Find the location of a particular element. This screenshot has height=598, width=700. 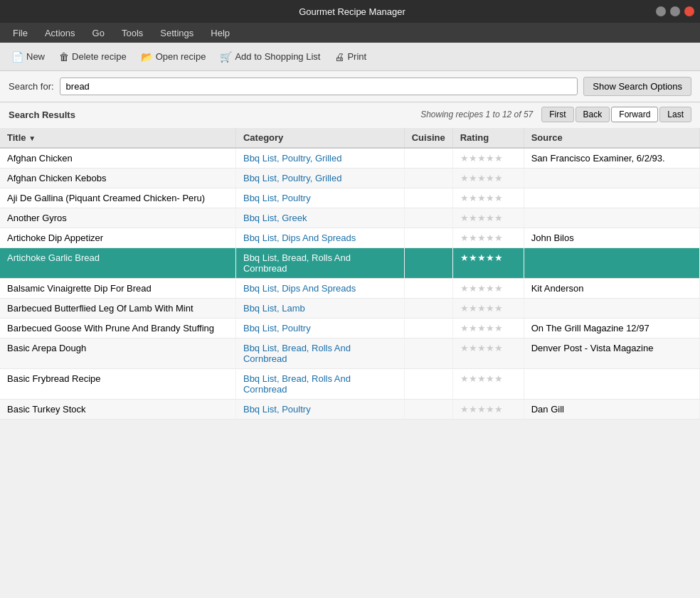

table-row: Artichoke Garlic BreadBbq List, Bread, R… is located at coordinates (350, 263).